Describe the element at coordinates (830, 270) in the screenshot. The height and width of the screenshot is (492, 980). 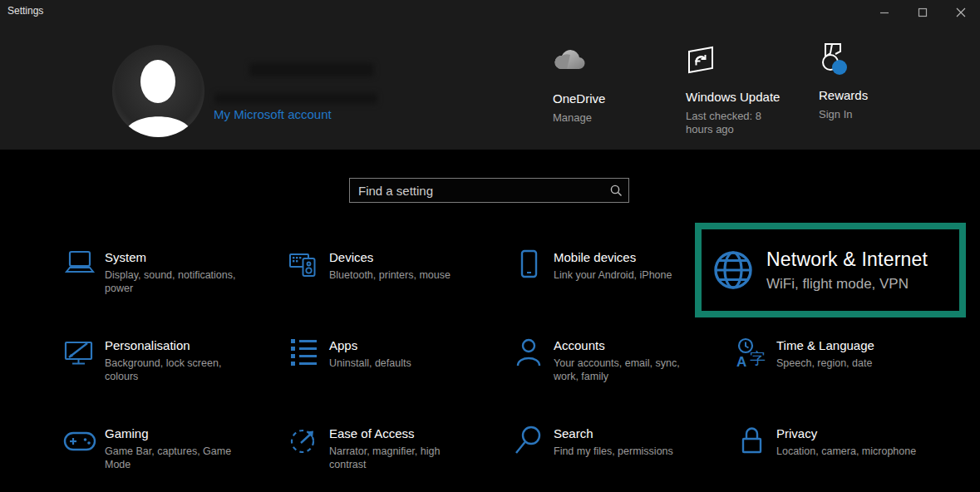
I see `tile-network-internet-highlighted: Network & Internet WiFi, flight mode, VP…` at that location.